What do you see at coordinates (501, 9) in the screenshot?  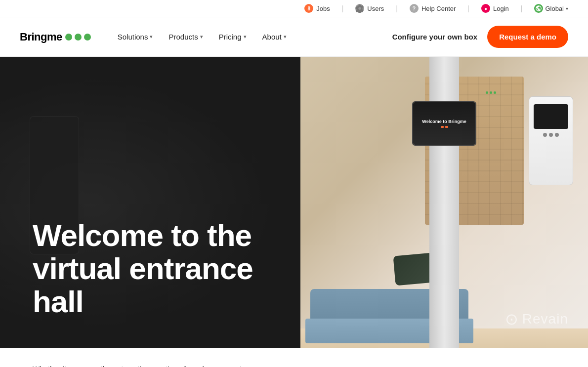 I see `login-label: Login` at bounding box center [501, 9].